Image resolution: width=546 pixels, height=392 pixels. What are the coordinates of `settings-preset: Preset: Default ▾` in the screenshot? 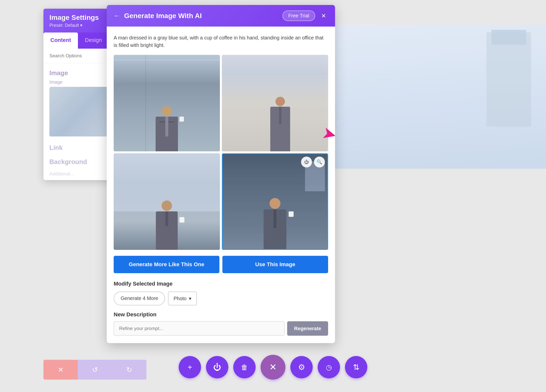 It's located at (74, 25).